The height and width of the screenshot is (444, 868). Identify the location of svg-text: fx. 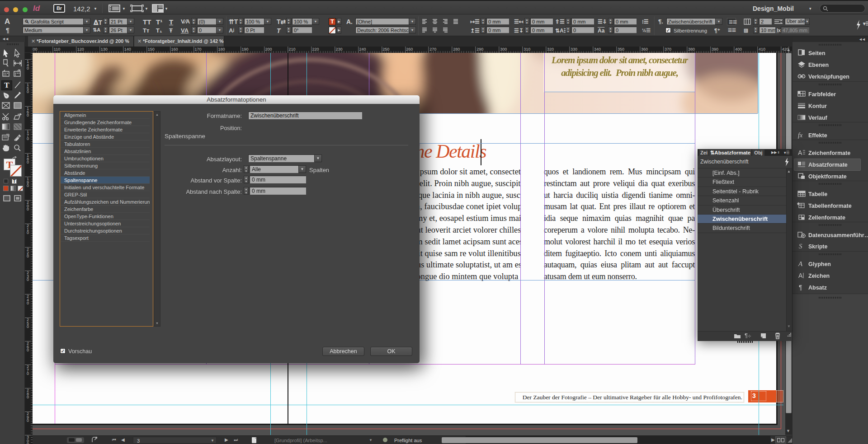
(800, 136).